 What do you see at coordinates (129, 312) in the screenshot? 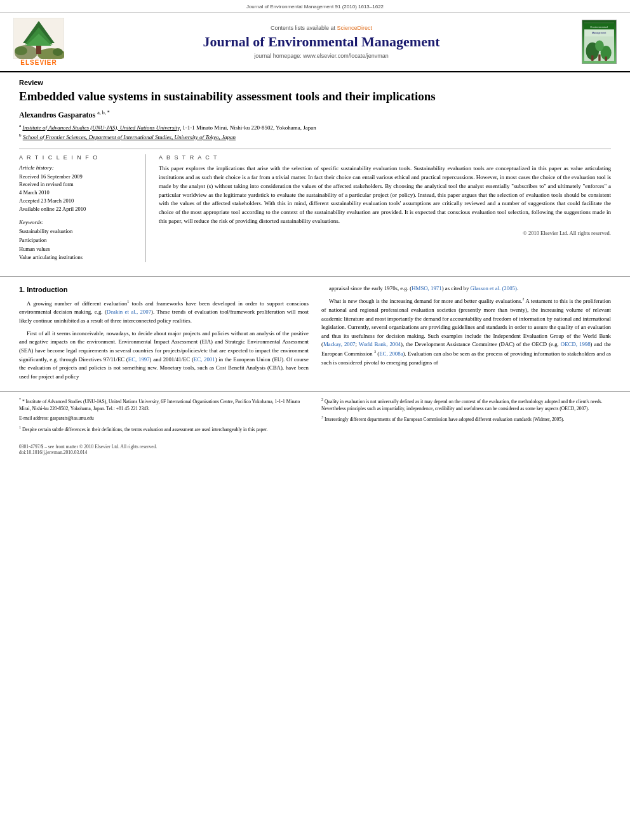
I see `deakin-ref: Deakin et al., 2007` at bounding box center [129, 312].